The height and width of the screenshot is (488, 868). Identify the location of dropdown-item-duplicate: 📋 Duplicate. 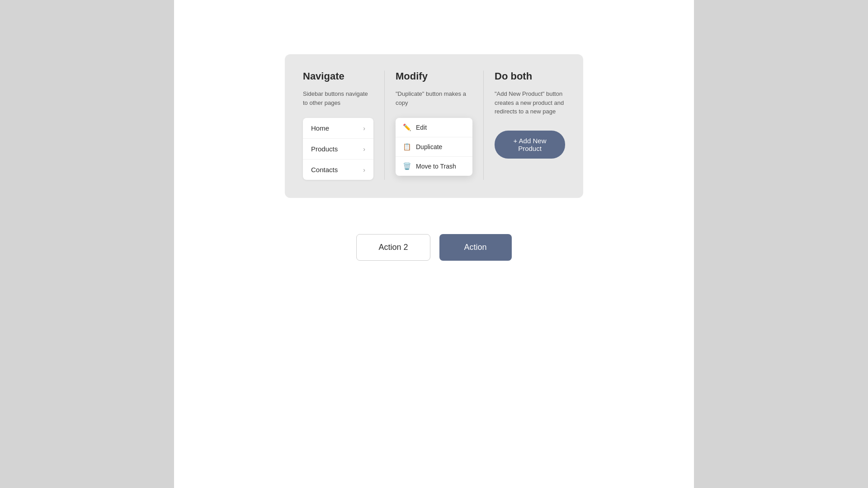
(434, 147).